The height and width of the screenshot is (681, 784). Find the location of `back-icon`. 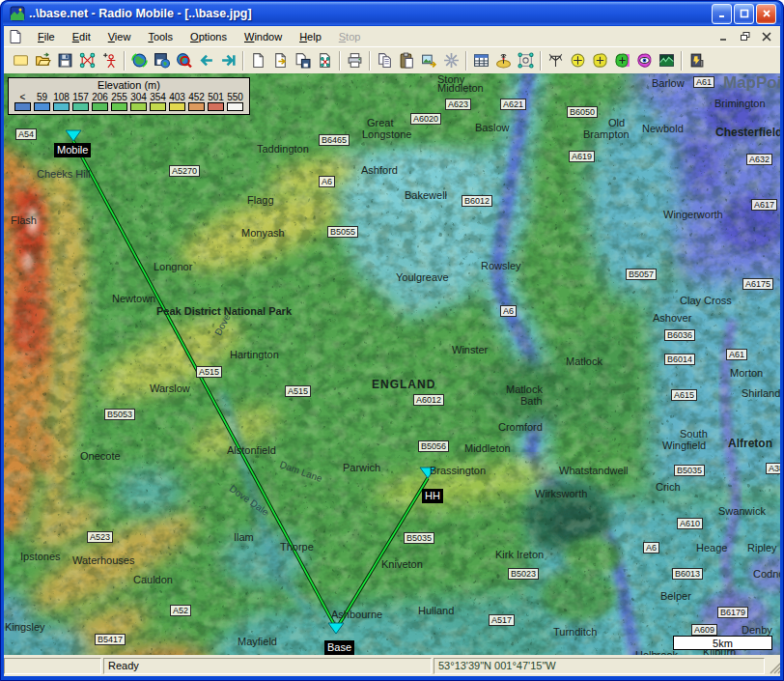

back-icon is located at coordinates (207, 61).